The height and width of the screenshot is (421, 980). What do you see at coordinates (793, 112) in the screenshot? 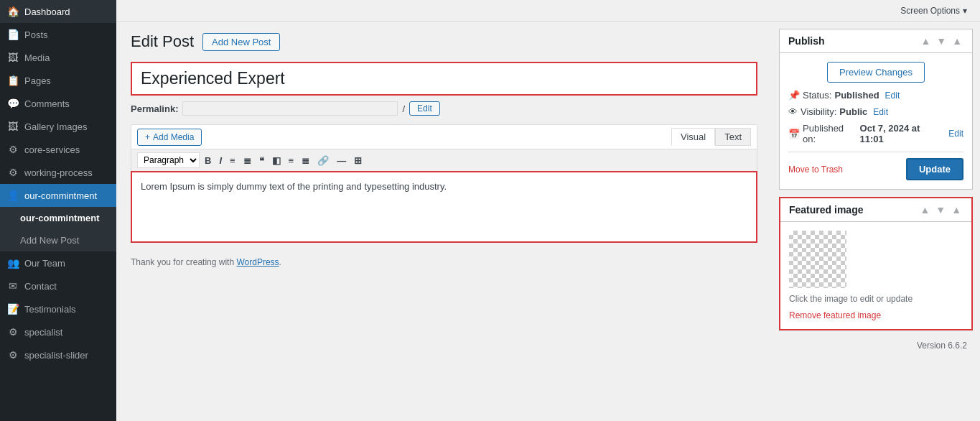
I see `visibility-icon: 👁` at bounding box center [793, 112].